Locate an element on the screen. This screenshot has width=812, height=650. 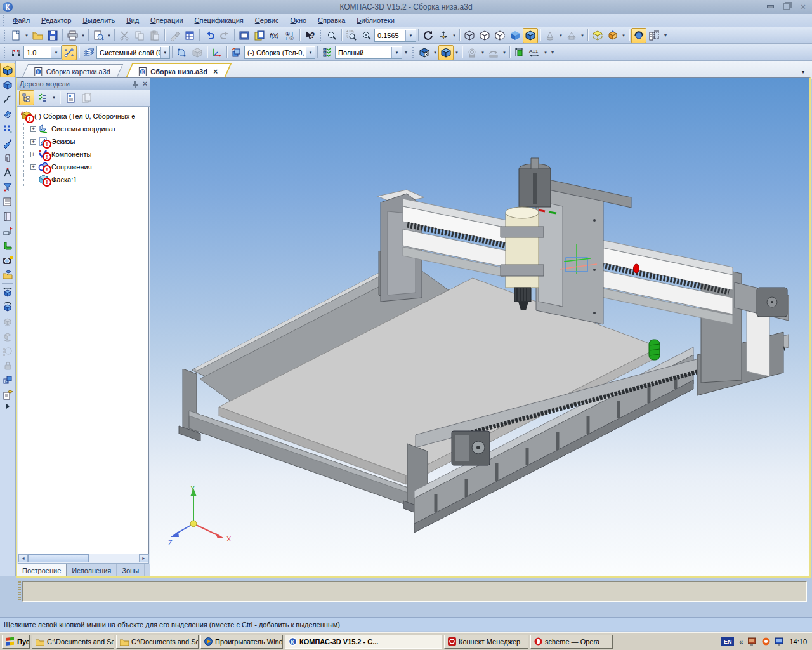
property-bar-grip is located at coordinates (20, 592).